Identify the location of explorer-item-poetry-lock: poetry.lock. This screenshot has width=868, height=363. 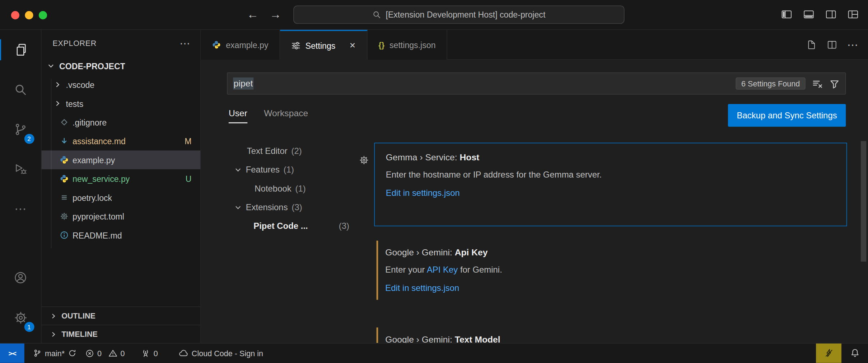
(121, 197).